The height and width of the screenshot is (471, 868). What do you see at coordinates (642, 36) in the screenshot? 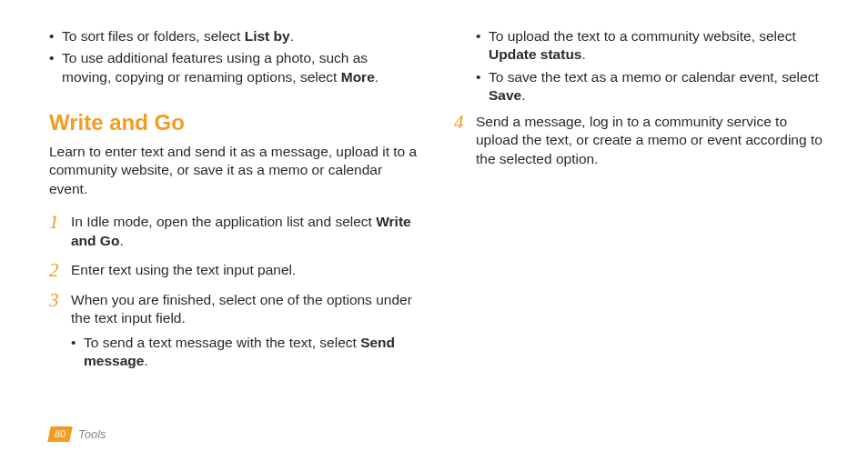
I see `text: To upload the text to a community websit…` at bounding box center [642, 36].